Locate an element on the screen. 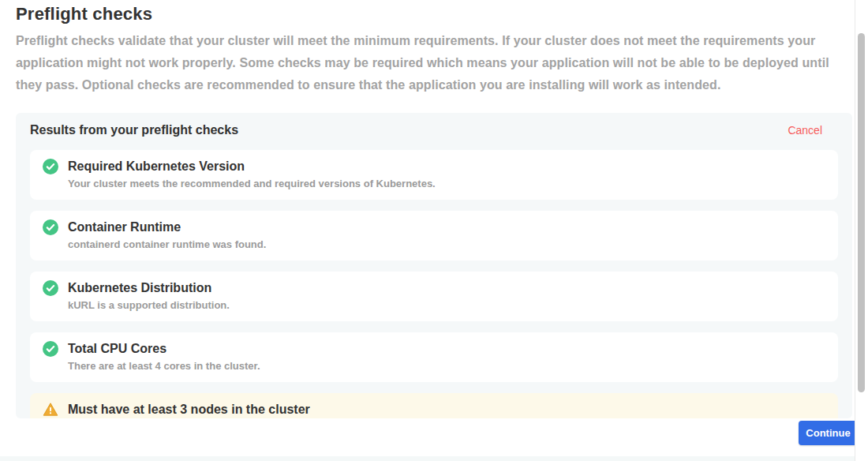 This screenshot has height=461, width=868. check-card: Container Runtime containerd container r… is located at coordinates (434, 235).